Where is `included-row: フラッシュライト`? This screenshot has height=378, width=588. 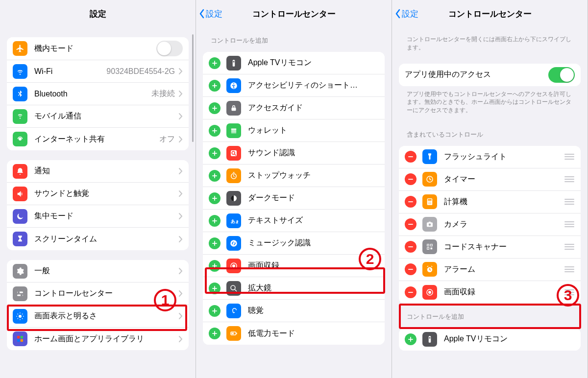 included-row: フラッシュライト is located at coordinates (490, 157).